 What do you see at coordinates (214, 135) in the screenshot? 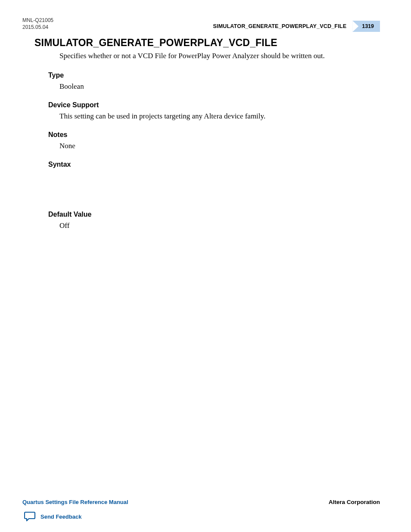
I see `section-heading-notes: Notes` at bounding box center [214, 135].